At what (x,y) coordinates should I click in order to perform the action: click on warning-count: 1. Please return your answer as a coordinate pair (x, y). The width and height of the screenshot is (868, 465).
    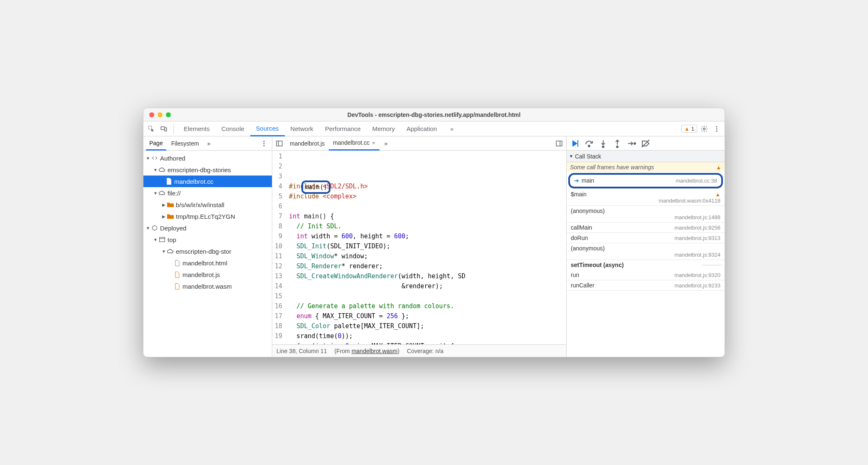
    Looking at the image, I should click on (693, 129).